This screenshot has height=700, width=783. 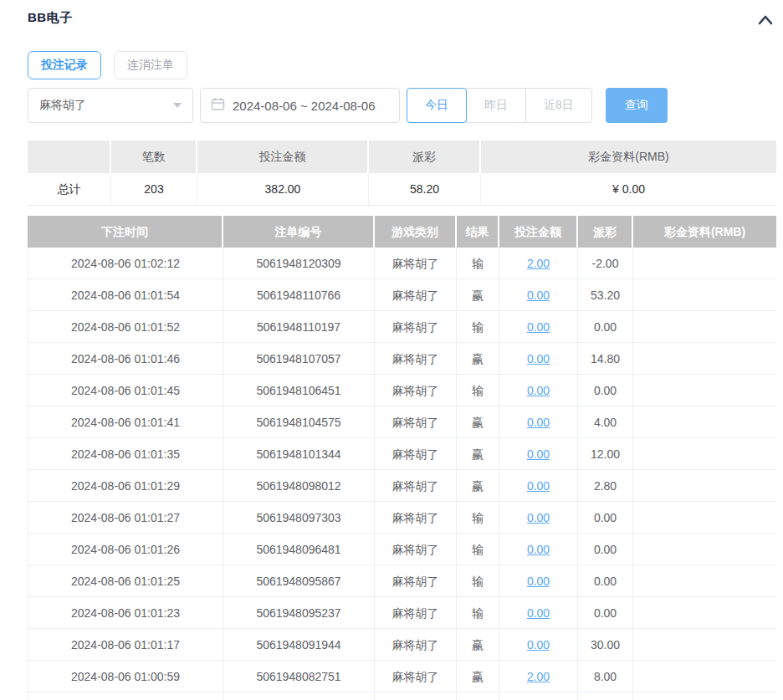 What do you see at coordinates (110, 105) in the screenshot?
I see `game-select: 麻将胡了` at bounding box center [110, 105].